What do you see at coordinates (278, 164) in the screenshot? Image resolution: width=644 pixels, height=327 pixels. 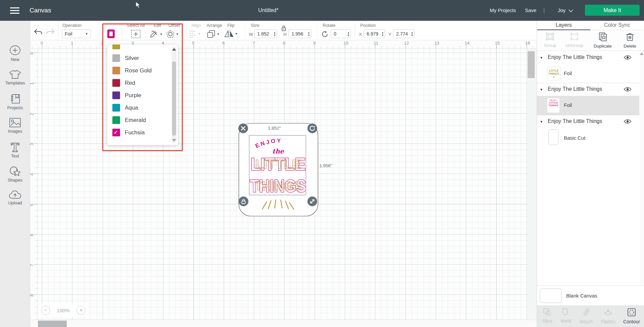 I see `svg-text: LITTLE` at bounding box center [278, 164].